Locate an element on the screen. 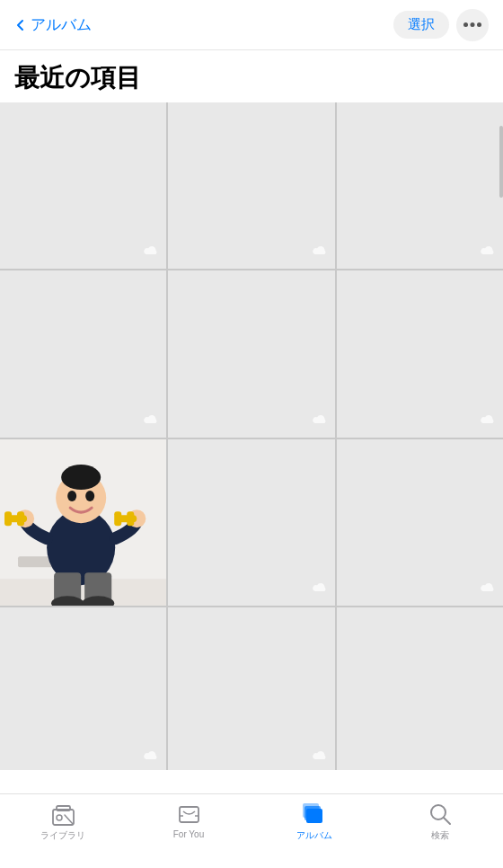 The height and width of the screenshot is (868, 503). back-button: アルバム is located at coordinates (53, 25).